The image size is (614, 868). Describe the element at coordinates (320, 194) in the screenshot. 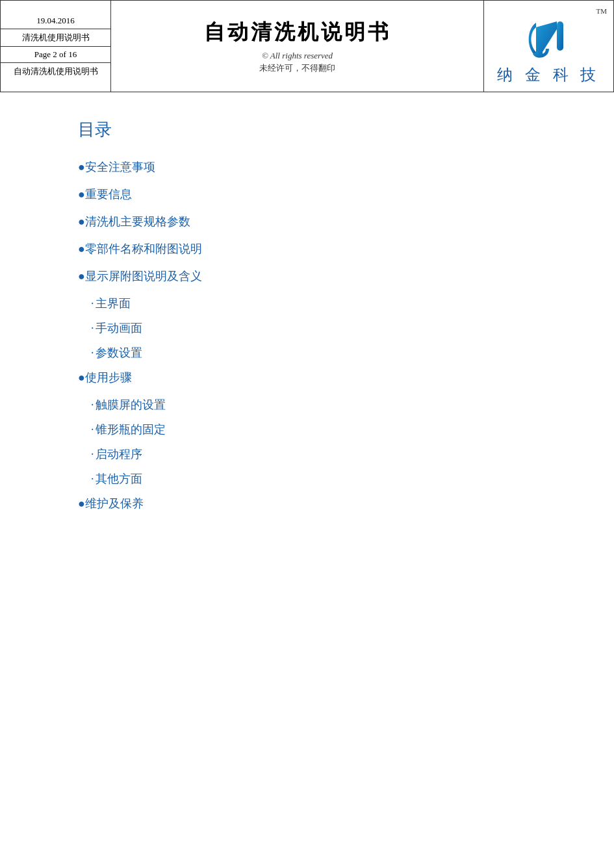

I see `toc-bullet-item: ●重要信息` at that location.